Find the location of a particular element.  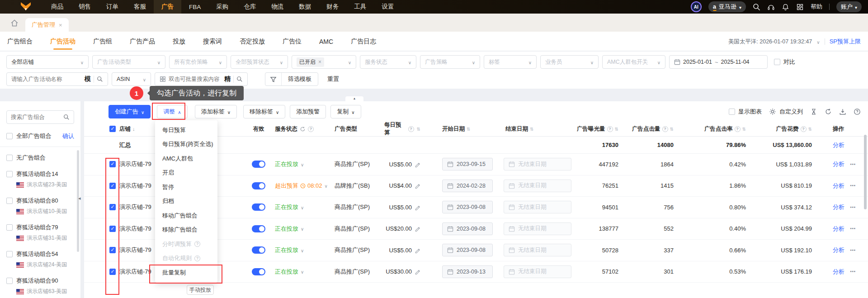

salesperson-select: 业务员 is located at coordinates (570, 62).